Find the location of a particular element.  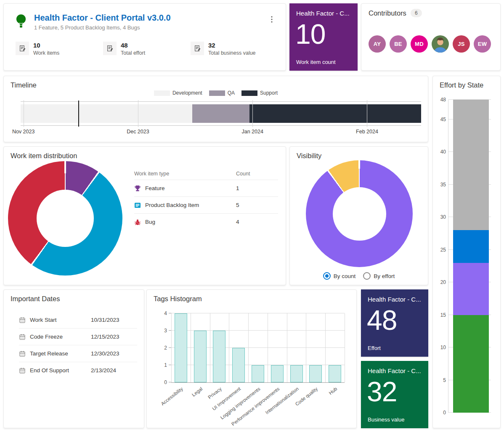

timeline-bar is located at coordinates (221, 114).